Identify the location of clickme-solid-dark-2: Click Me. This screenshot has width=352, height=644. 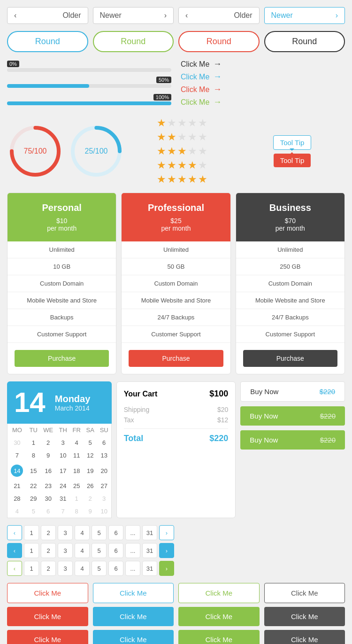
(305, 637).